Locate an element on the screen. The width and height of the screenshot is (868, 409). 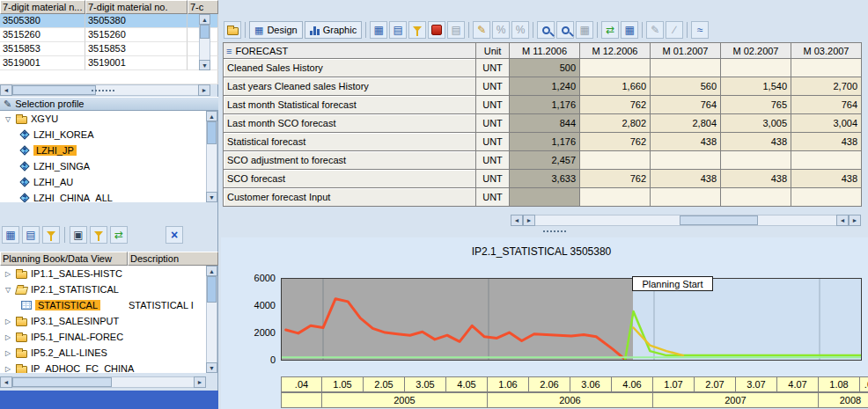
material-cell: 3505380 is located at coordinates (136, 21).